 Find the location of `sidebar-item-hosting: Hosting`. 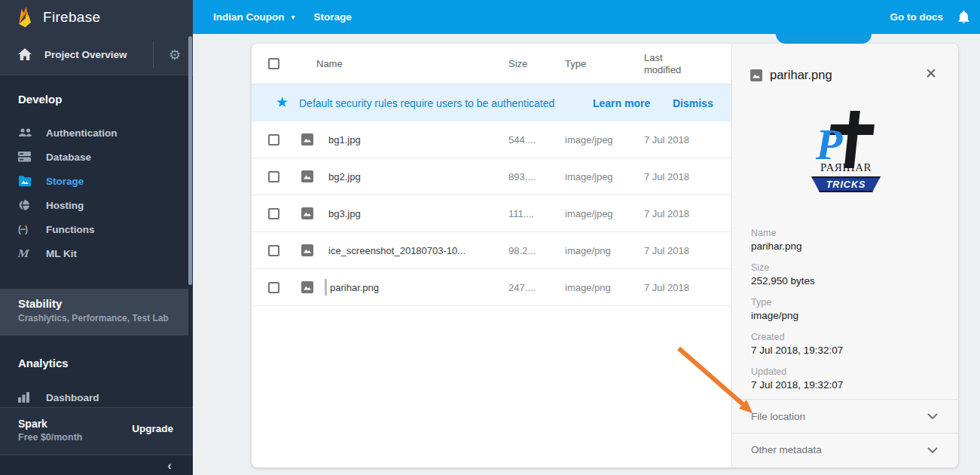

sidebar-item-hosting: Hosting is located at coordinates (94, 205).